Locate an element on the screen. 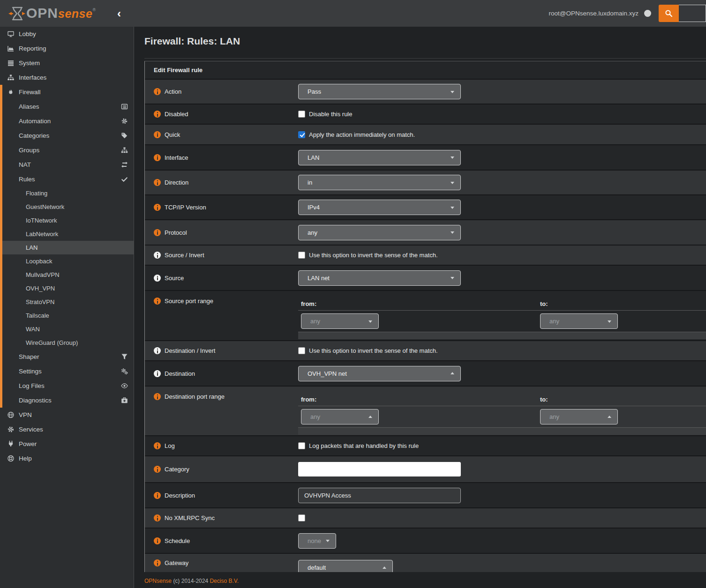 This screenshot has width=706, height=588. sidebar-item-log-files: Log Files is located at coordinates (68, 386).